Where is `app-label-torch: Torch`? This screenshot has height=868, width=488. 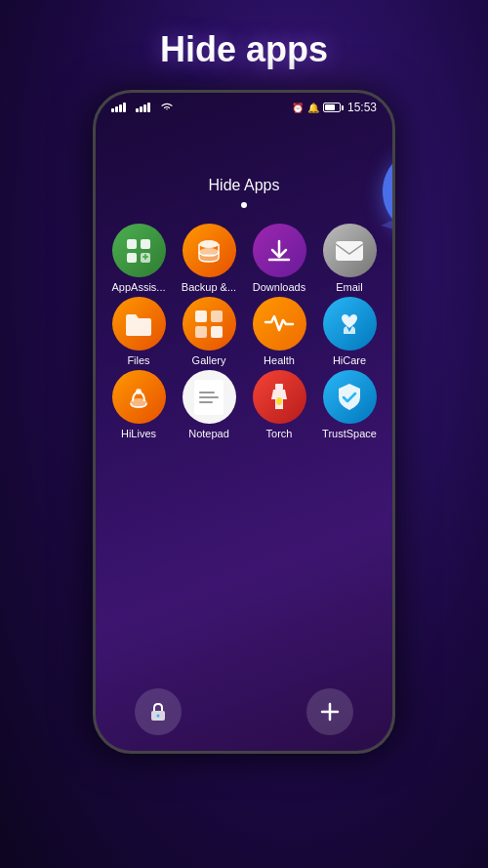
app-label-torch: Torch is located at coordinates (279, 434).